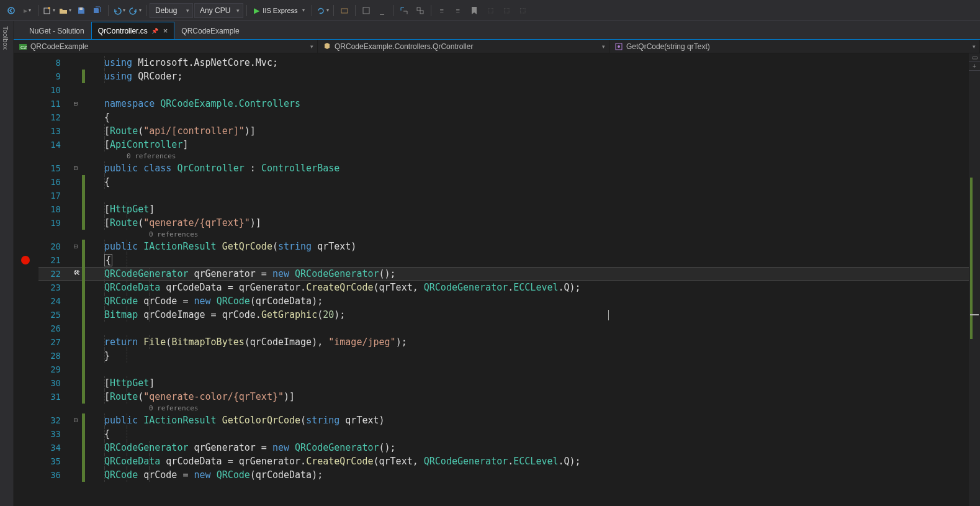 The width and height of the screenshot is (980, 506). What do you see at coordinates (202, 104) in the screenshot?
I see `code-line: namespace QRCodeExample.Controllers` at bounding box center [202, 104].